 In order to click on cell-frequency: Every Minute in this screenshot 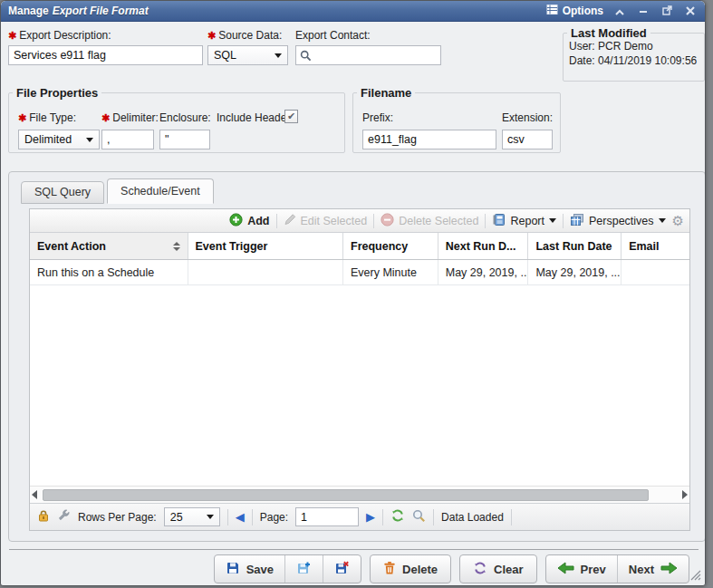, I will do `click(391, 272)`.